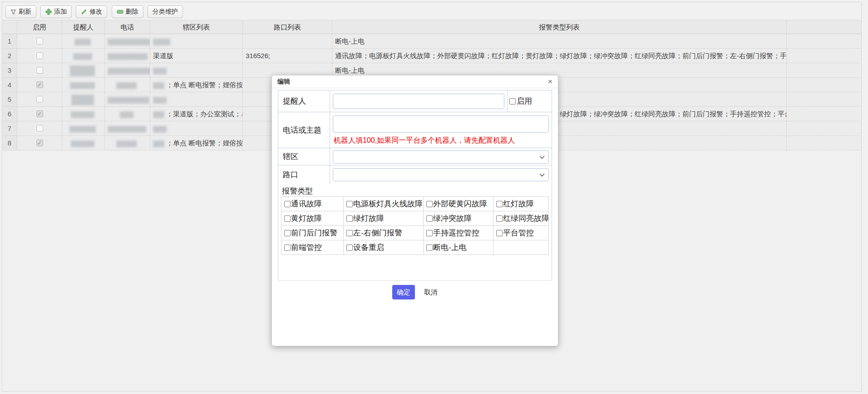  What do you see at coordinates (559, 41) in the screenshot?
I see `alarm-text: 断电-上电` at bounding box center [559, 41].